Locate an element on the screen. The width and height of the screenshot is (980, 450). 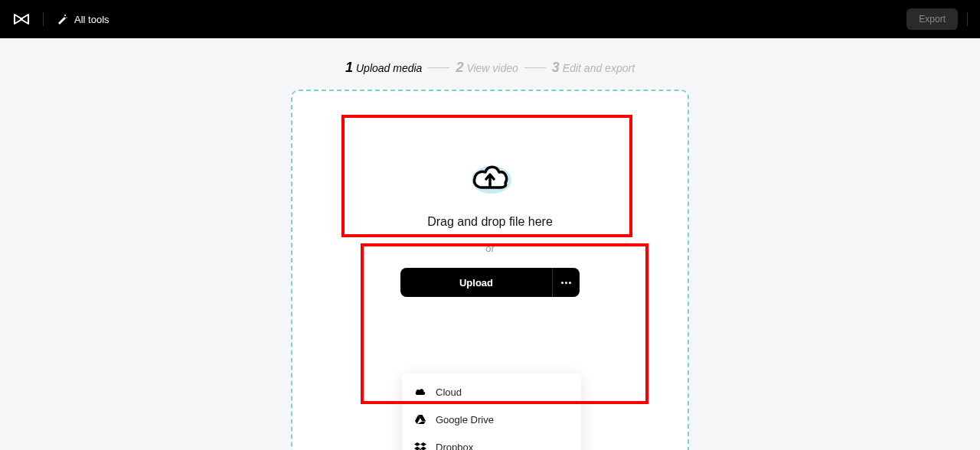
header-divider-right is located at coordinates (968, 19).